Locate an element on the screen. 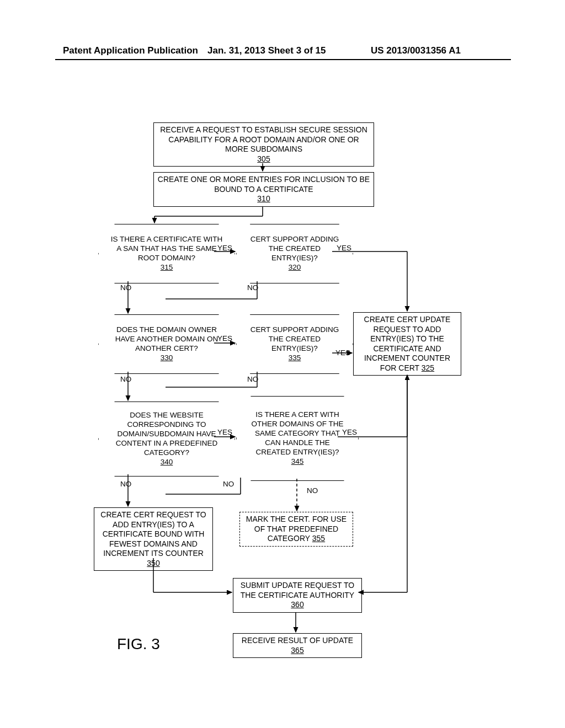 This screenshot has width=565, height=728. hex-330: DOES THE DOMAIN OWNER HAVE ANOTHER DOMAI… is located at coordinates (167, 344).